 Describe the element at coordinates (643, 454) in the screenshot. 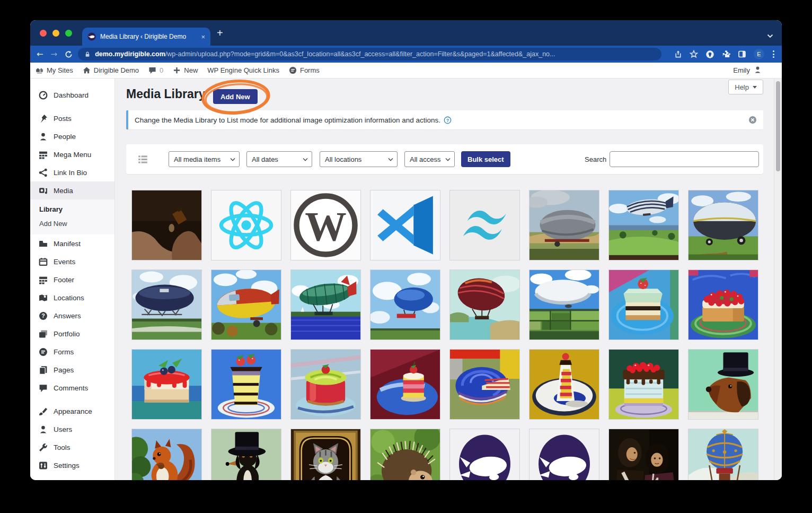

I see `media-item-band-photo-vintage` at that location.